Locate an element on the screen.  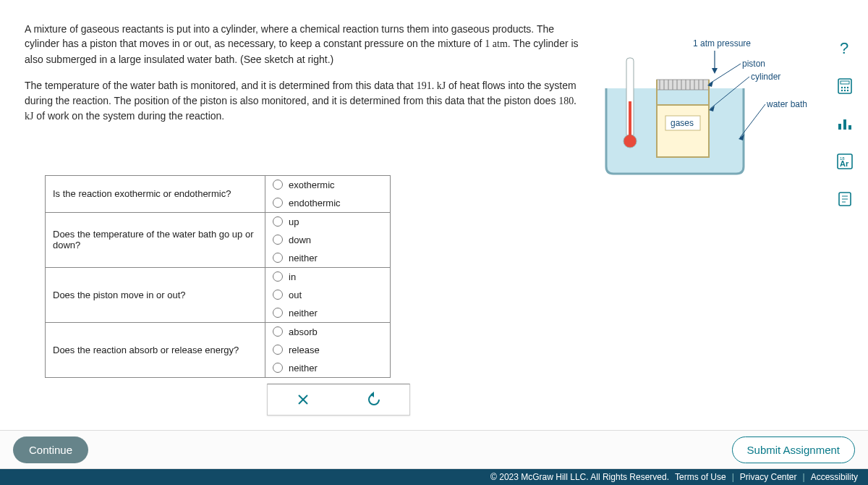
option-label: release is located at coordinates (304, 350).